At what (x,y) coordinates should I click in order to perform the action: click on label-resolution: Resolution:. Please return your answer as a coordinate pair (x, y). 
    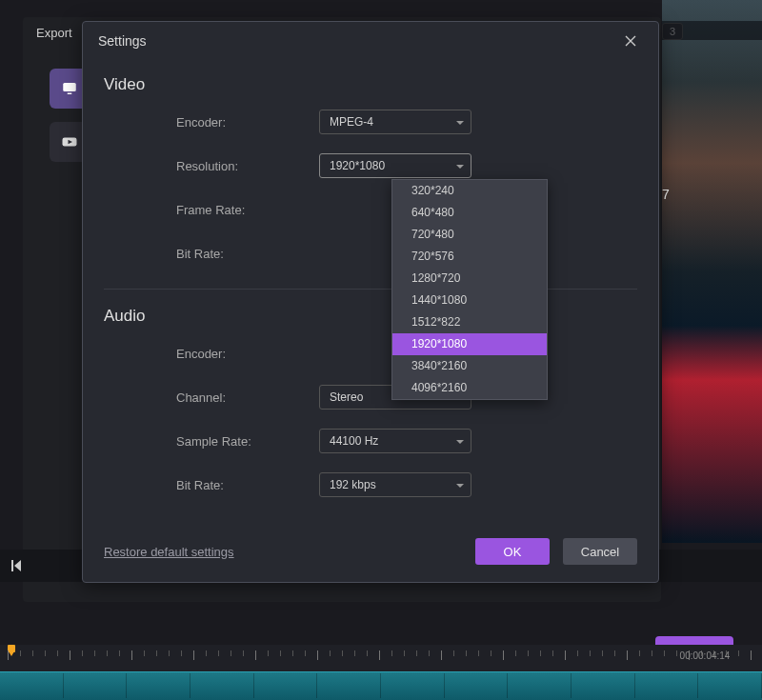
    Looking at the image, I should click on (248, 166).